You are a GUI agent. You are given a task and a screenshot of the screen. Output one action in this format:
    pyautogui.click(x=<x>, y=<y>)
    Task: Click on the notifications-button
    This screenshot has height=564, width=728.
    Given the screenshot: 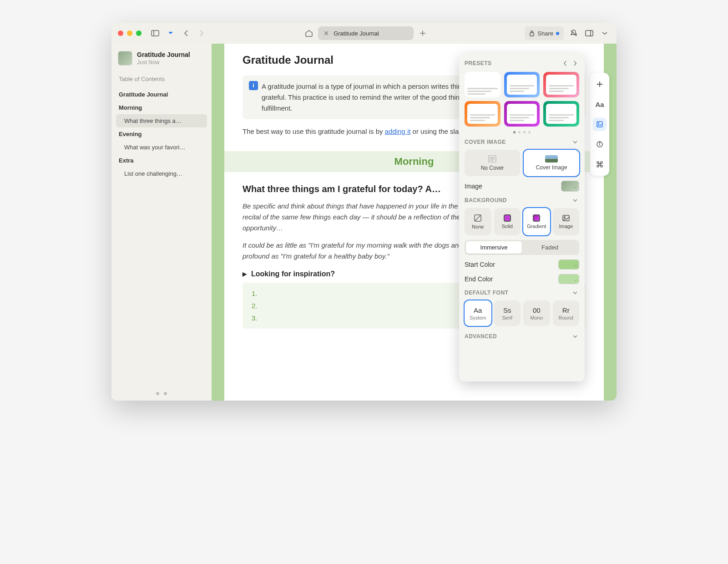 What is the action you would take?
    pyautogui.click(x=574, y=33)
    